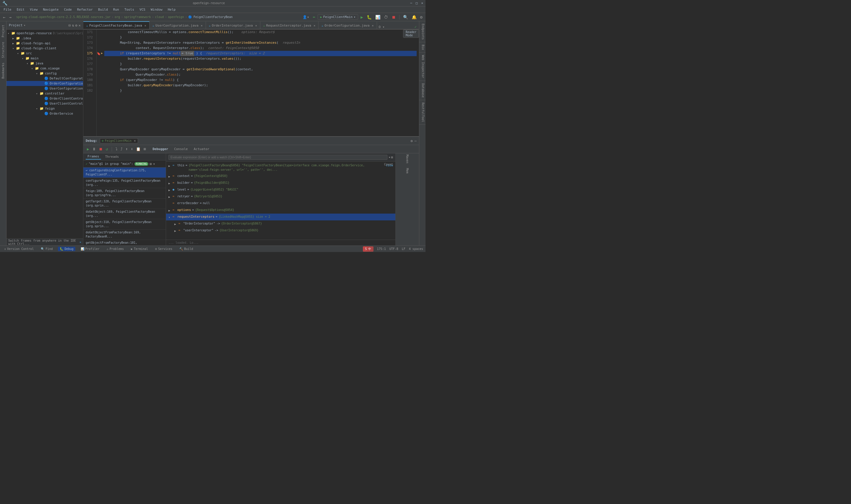 The width and height of the screenshot is (851, 504). Describe the element at coordinates (7, 10) in the screenshot. I see `menu-file: File` at that location.